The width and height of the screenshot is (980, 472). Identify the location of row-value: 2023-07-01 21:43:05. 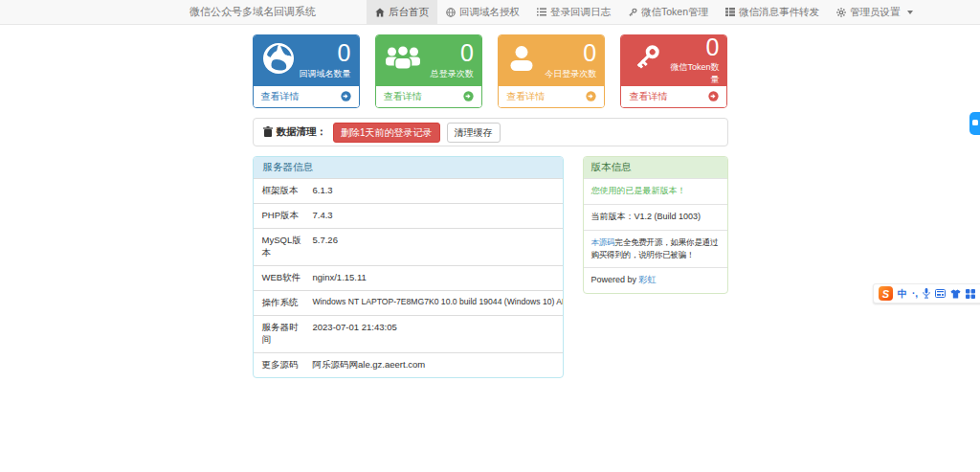
(436, 334).